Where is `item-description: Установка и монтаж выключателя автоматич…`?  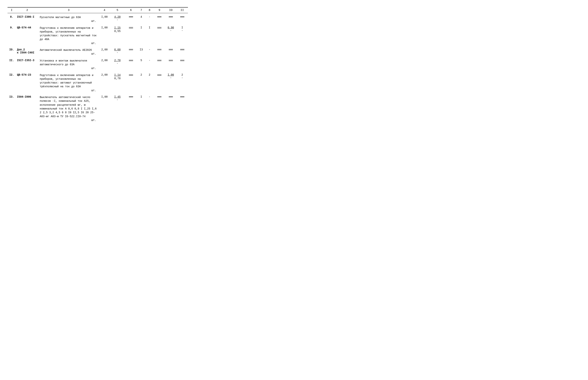
item-description: Установка и монтаж выключателя автоматич… is located at coordinates (69, 65).